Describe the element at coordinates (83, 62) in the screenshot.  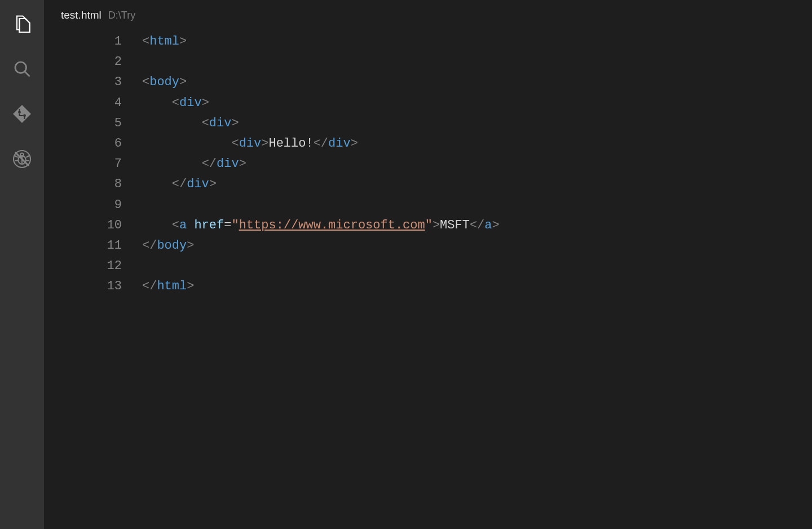
I see `line-number: 2` at that location.